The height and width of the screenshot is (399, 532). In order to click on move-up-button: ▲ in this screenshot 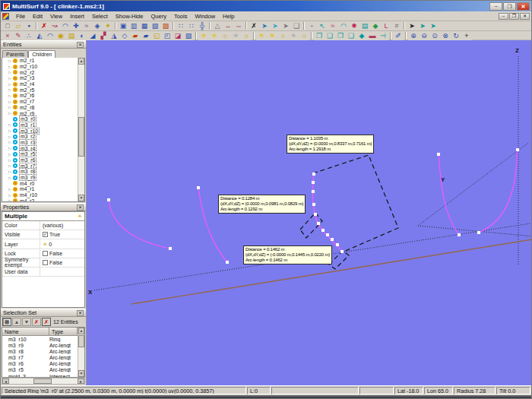, I will do `click(17, 322)`.